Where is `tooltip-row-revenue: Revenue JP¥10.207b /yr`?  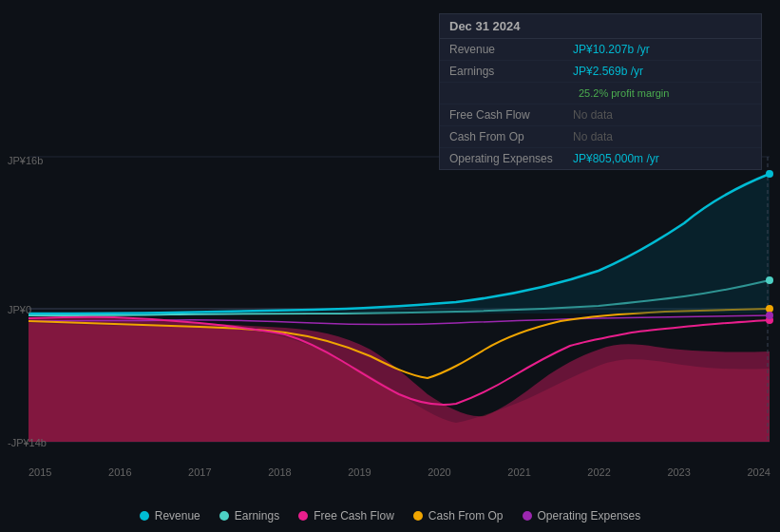
tooltip-row-revenue: Revenue JP¥10.207b /yr is located at coordinates (600, 49).